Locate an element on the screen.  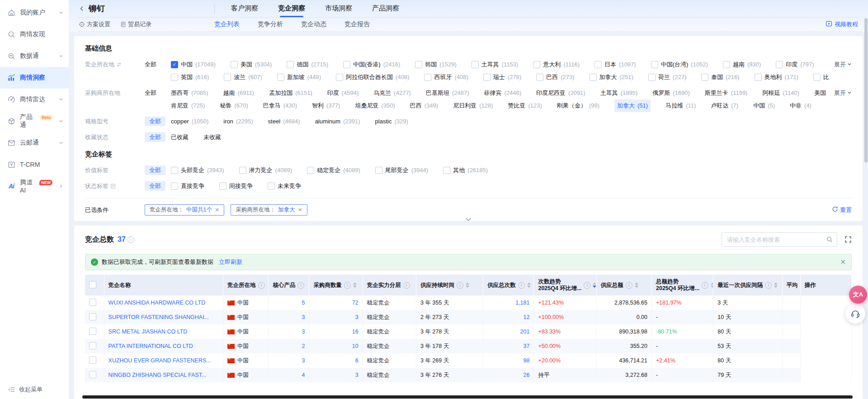
filter-option-巴西: 巴西(273) is located at coordinates (555, 77).